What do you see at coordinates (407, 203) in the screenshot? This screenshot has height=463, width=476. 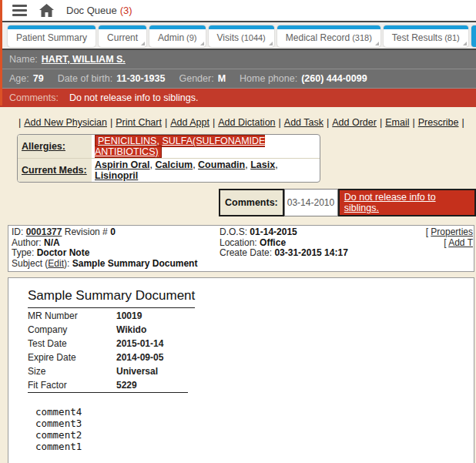 I see `comment-note-box: Do not release info to siblings.` at bounding box center [407, 203].